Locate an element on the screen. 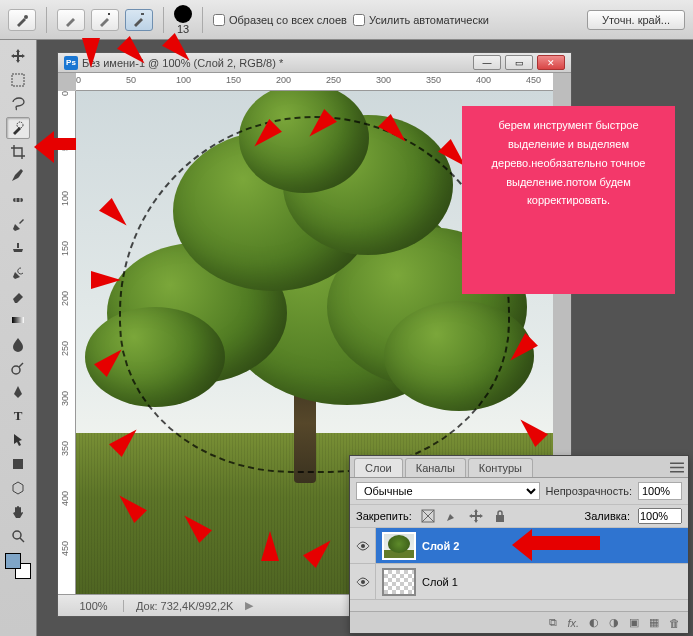 This screenshot has width=693, height=636. lock-label: Закрепить: is located at coordinates (384, 516).